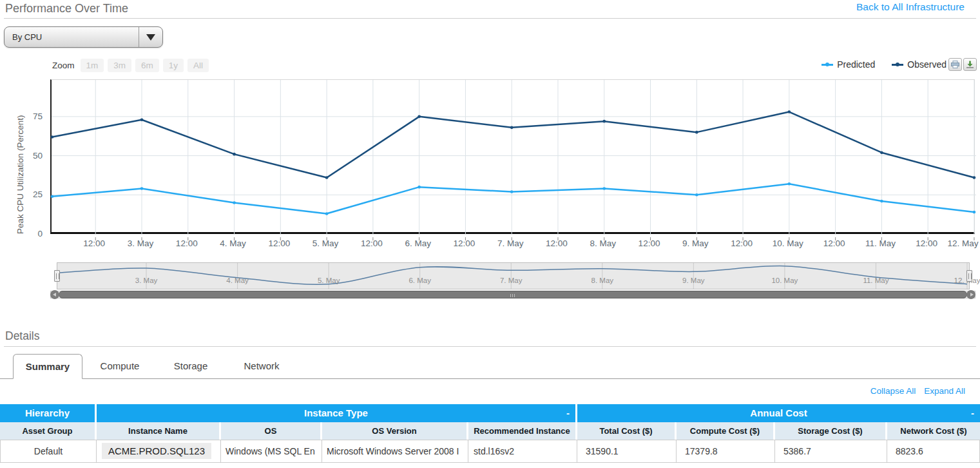 Image resolution: width=980 pixels, height=468 pixels. What do you see at coordinates (970, 64) in the screenshot?
I see `download-button` at bounding box center [970, 64].